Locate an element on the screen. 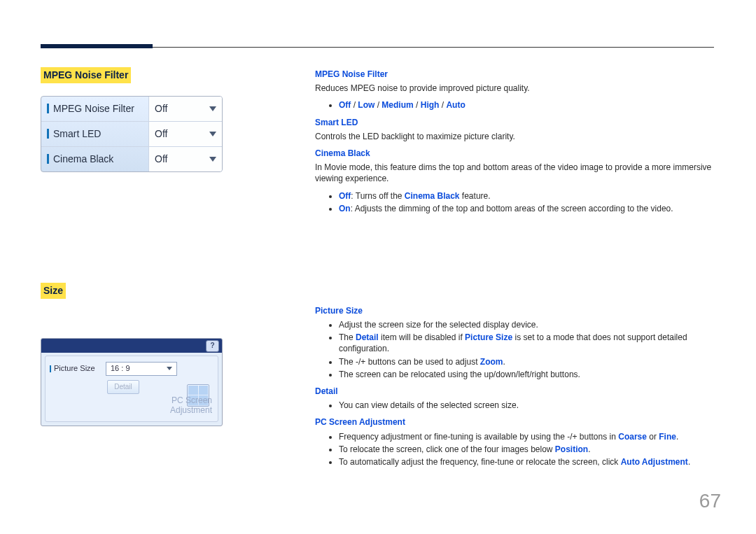 This screenshot has height=534, width=756. cinema-black-dropdown: Off is located at coordinates (185, 160).